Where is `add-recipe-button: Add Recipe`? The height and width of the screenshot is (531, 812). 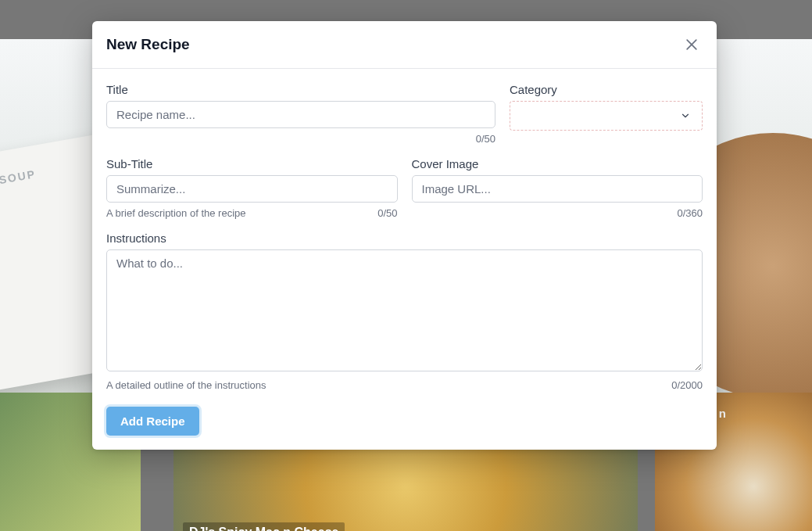
add-recipe-button: Add Recipe is located at coordinates (153, 421).